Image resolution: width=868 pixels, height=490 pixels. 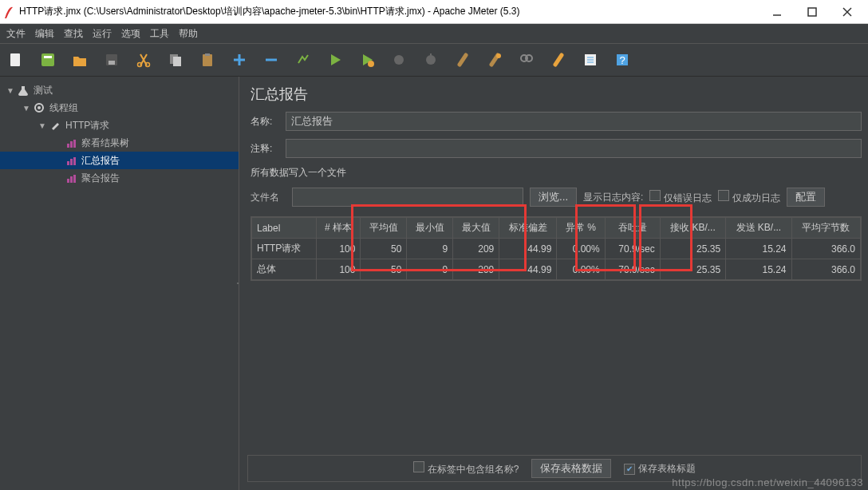 I want to click on report-icon, so click(x=590, y=60).